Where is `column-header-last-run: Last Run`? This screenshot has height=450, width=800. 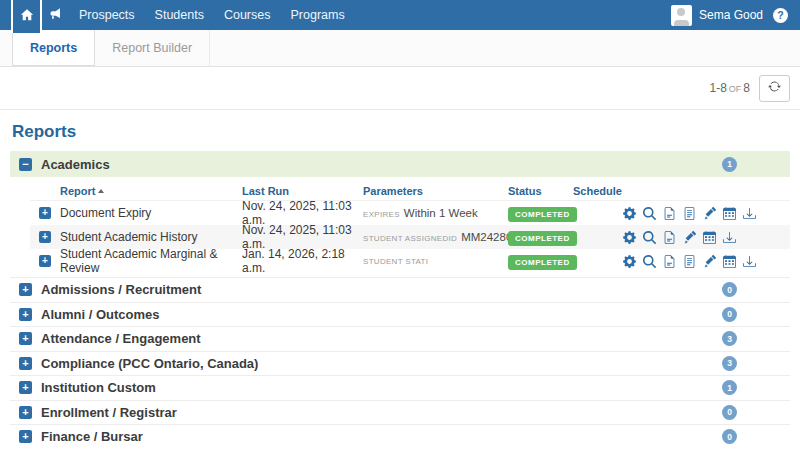
column-header-last-run: Last Run is located at coordinates (302, 191).